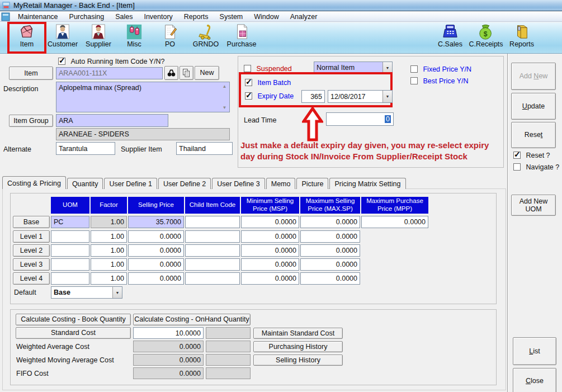  Describe the element at coordinates (185, 183) in the screenshot. I see `tab-user-define-2: User Define 2` at that location.